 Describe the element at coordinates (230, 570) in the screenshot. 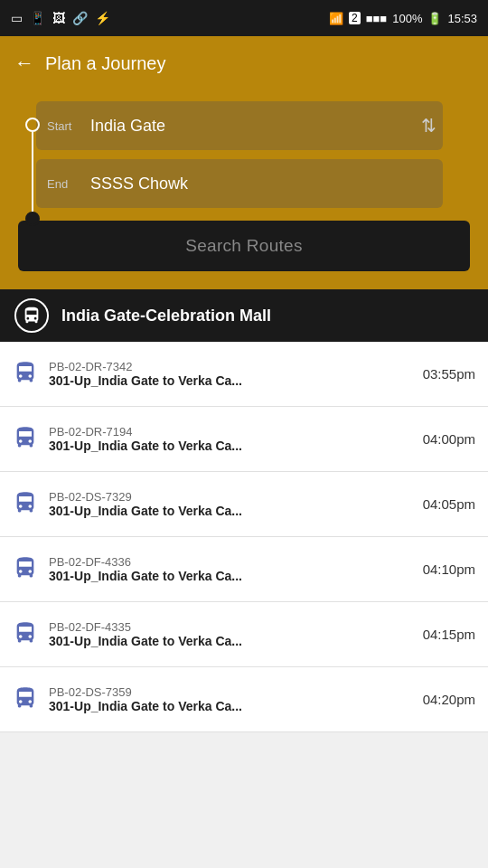

I see `route-info: PB-02-DF-4336 301-Up_India Gate to Verka…` at that location.